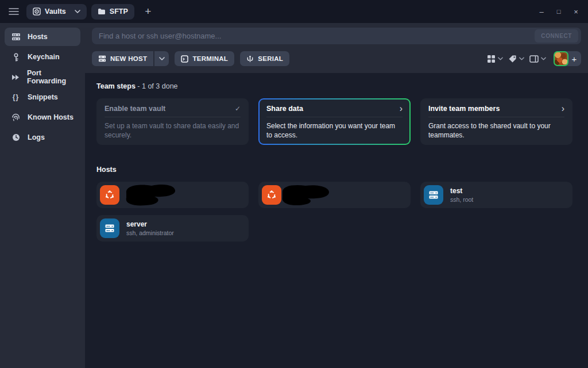  Describe the element at coordinates (512, 59) in the screenshot. I see `tag-icon` at that location.